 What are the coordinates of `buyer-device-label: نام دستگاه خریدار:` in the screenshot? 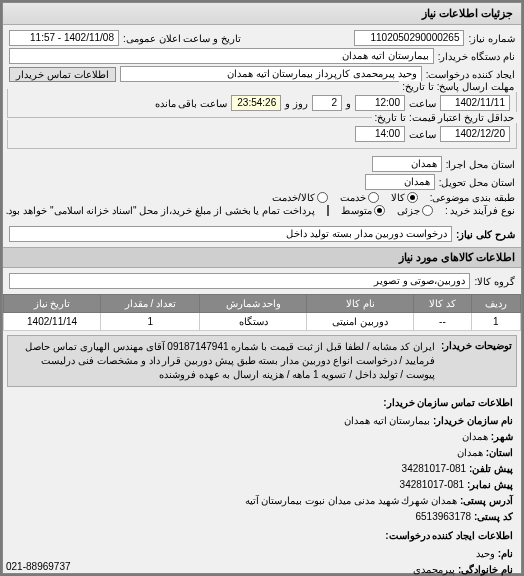 It's located at (476, 56).